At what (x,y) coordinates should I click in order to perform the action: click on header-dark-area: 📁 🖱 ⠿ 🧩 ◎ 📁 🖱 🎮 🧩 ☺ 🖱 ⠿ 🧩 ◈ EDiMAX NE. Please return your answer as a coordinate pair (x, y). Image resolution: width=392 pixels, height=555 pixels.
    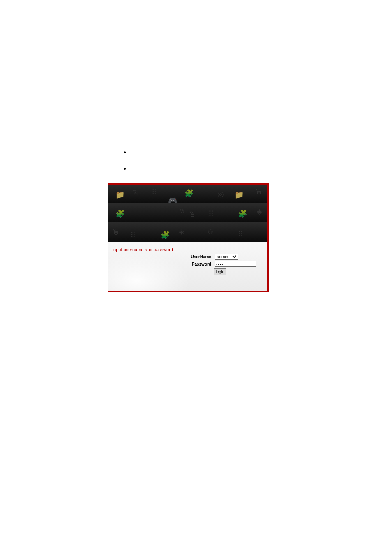
    Looking at the image, I should click on (188, 213).